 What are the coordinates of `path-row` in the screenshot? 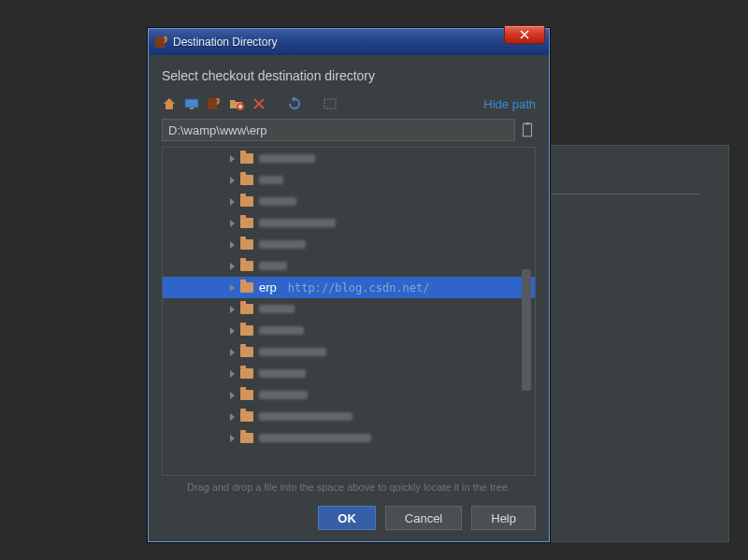 It's located at (349, 130).